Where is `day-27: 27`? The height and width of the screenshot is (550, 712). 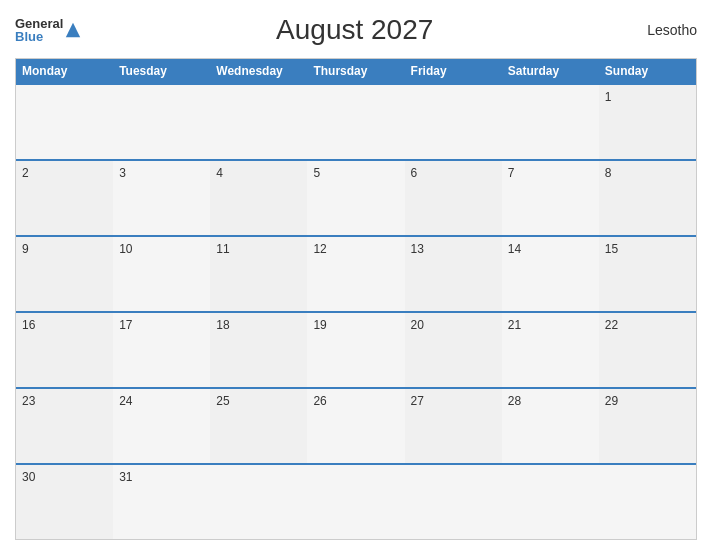 day-27: 27 is located at coordinates (454, 426).